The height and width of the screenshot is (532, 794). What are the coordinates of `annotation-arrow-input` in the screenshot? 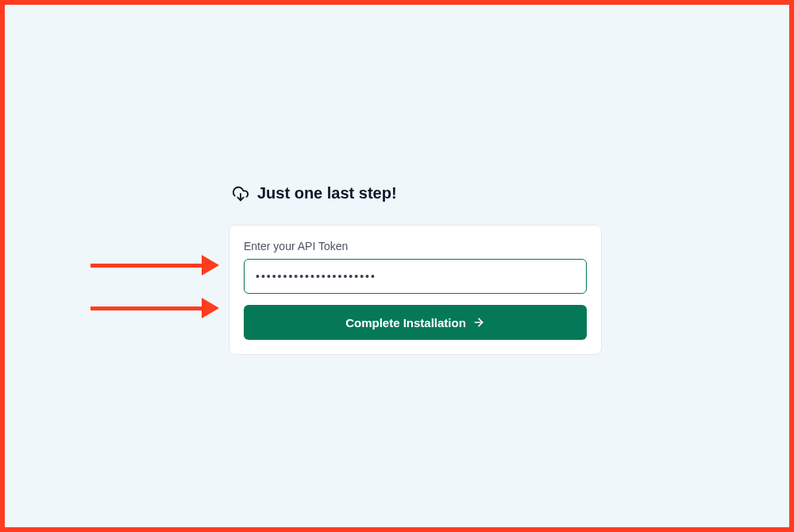 It's located at (155, 265).